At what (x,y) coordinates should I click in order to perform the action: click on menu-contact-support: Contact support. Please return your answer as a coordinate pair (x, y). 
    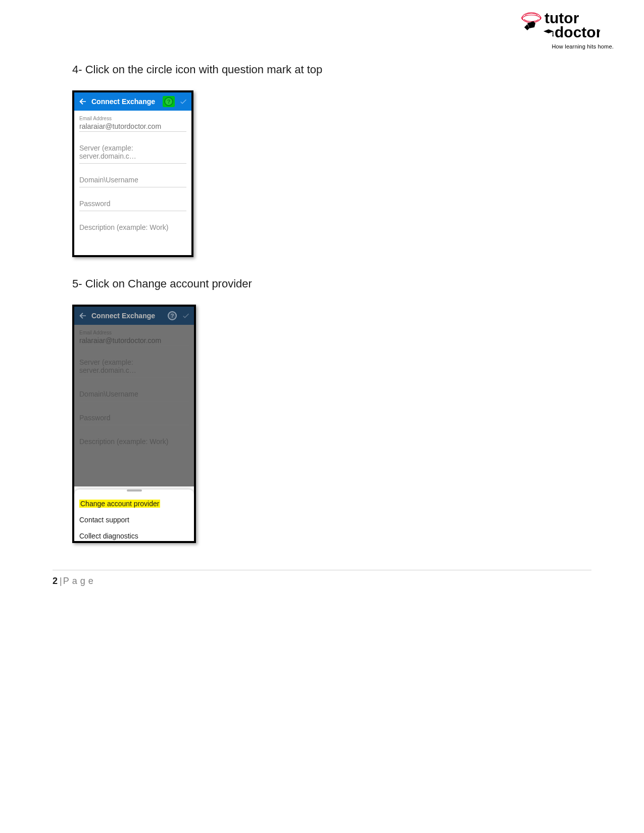
    Looking at the image, I should click on (134, 520).